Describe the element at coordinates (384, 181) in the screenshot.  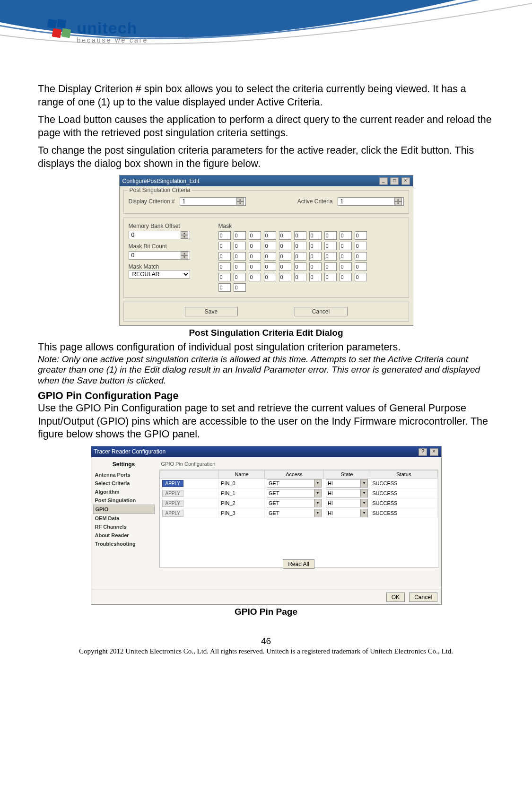
I see `minimize-icon: _` at that location.